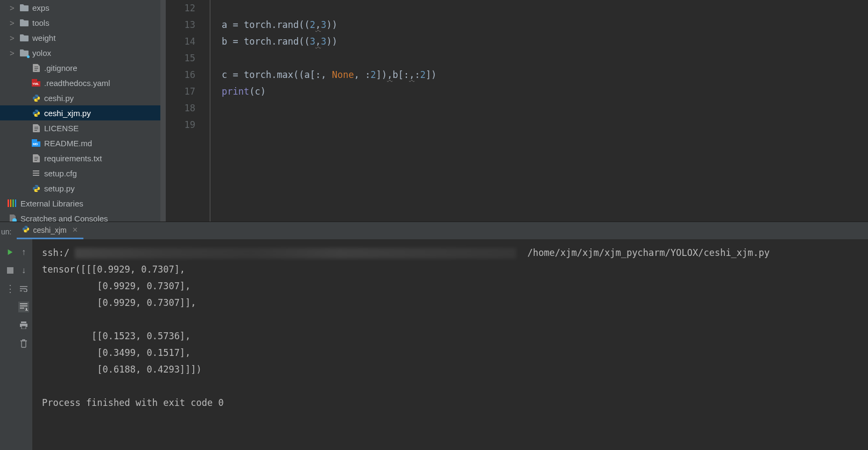  I want to click on line-number: 12, so click(181, 9).